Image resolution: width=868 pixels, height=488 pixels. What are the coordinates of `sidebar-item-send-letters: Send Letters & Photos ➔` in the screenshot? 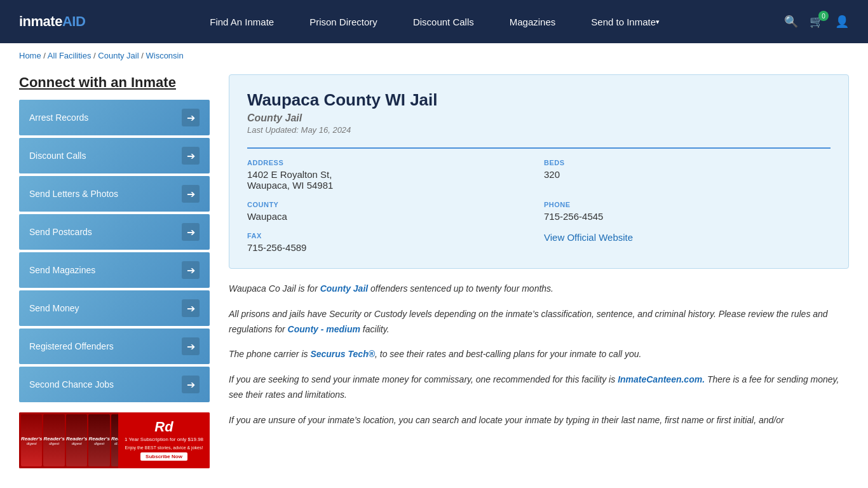 It's located at (114, 194).